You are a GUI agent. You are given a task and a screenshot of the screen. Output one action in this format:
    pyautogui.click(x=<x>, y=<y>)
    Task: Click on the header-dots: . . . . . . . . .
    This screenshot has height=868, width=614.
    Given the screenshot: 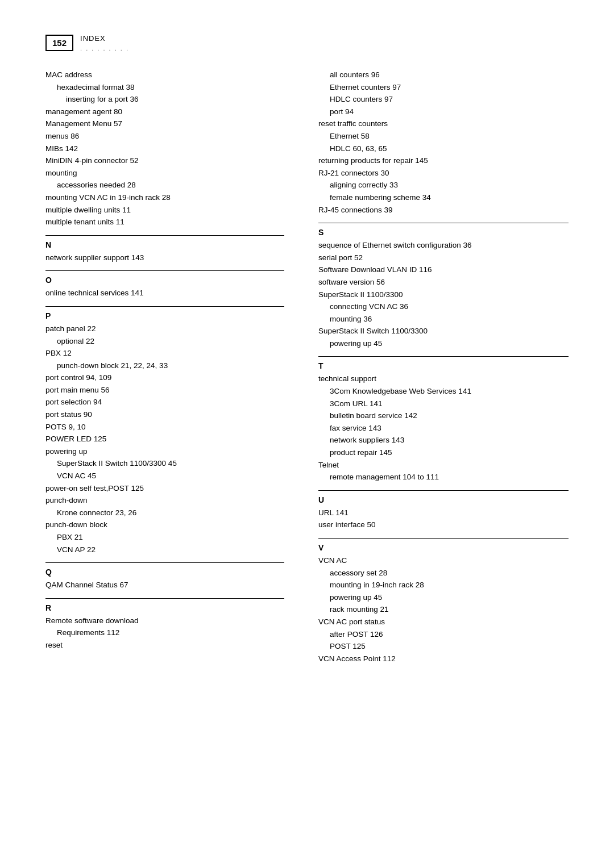 What is the action you would take?
    pyautogui.click(x=105, y=48)
    